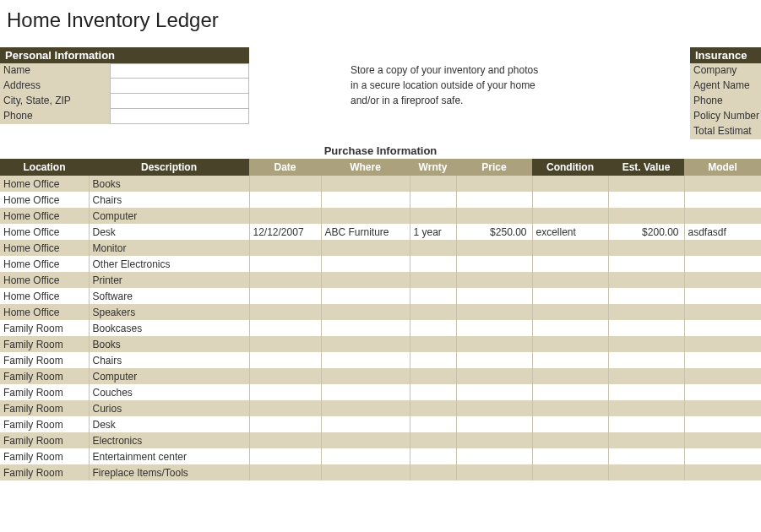  Describe the element at coordinates (169, 456) in the screenshot. I see `cell-description: Entertainment center` at that location.